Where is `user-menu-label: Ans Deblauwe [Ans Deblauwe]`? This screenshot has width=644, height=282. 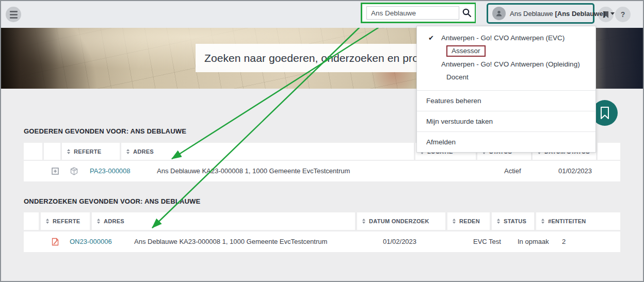
user-menu-label: Ans Deblauwe [Ans Deblauwe] is located at coordinates (557, 13).